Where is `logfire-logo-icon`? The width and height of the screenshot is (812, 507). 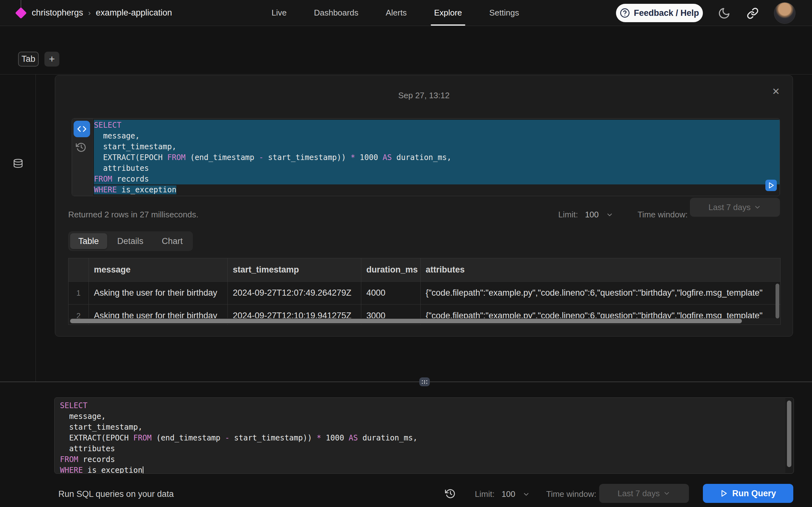
logfire-logo-icon is located at coordinates (21, 13).